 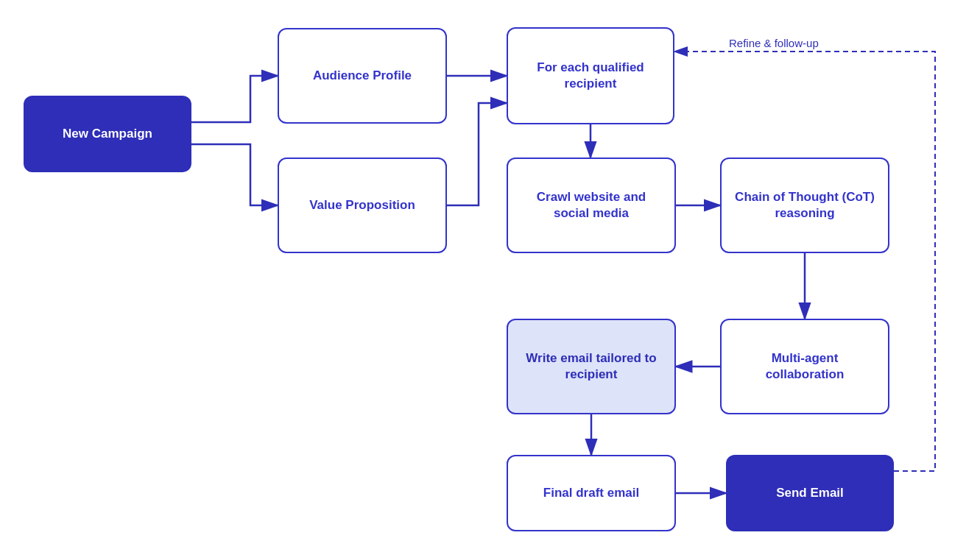 I want to click on for-each-recipient-node: For each qualified recipient, so click(x=591, y=76).